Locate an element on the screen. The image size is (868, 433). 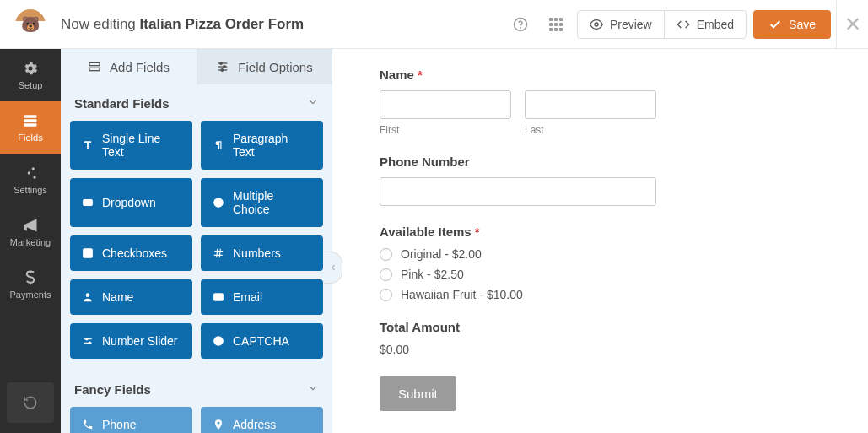
embed-button: Embed is located at coordinates (705, 24).